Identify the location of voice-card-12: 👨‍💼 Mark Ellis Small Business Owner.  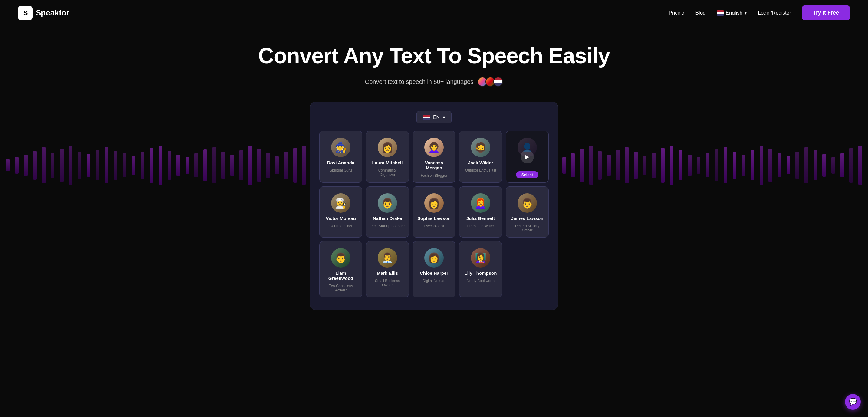
(388, 269).